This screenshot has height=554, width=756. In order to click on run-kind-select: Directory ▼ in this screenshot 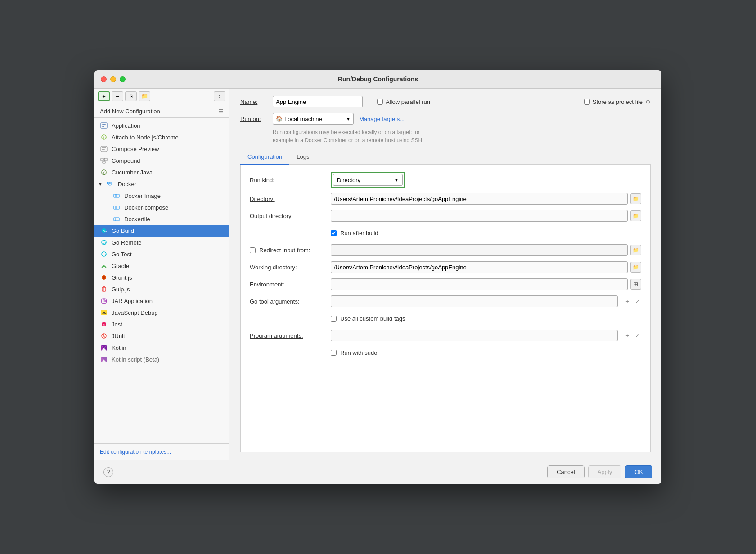, I will do `click(368, 180)`.